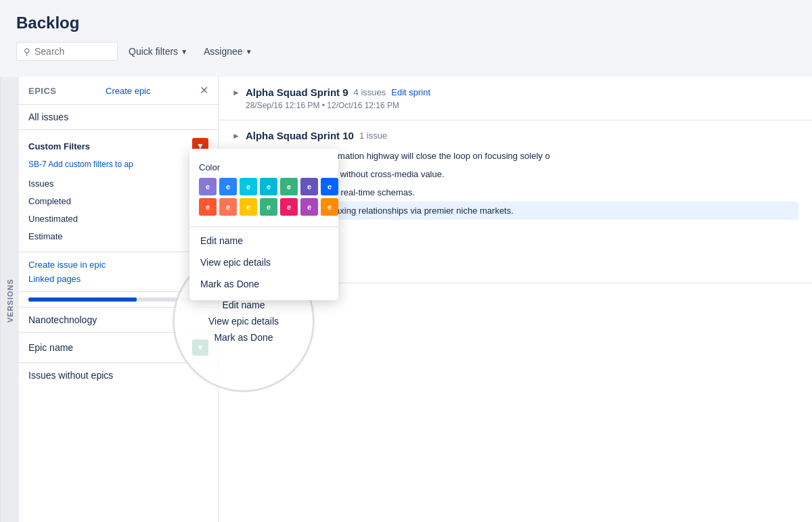 The height and width of the screenshot is (522, 812). Describe the element at coordinates (522, 105) in the screenshot. I see `sprint-9-dates: 28/Sep/16 12:16 PM • 12/Oct/16 12:16 PM` at that location.